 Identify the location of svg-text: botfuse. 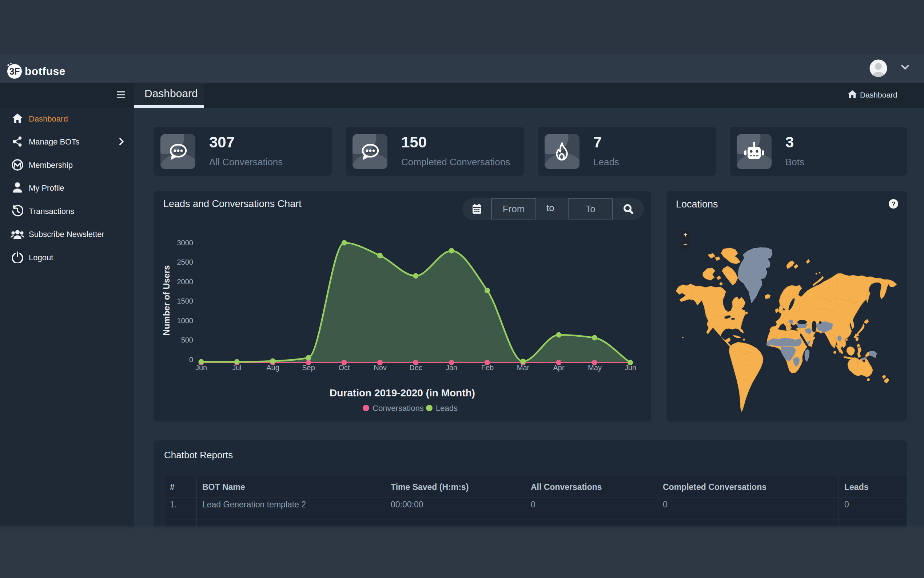
(45, 71).